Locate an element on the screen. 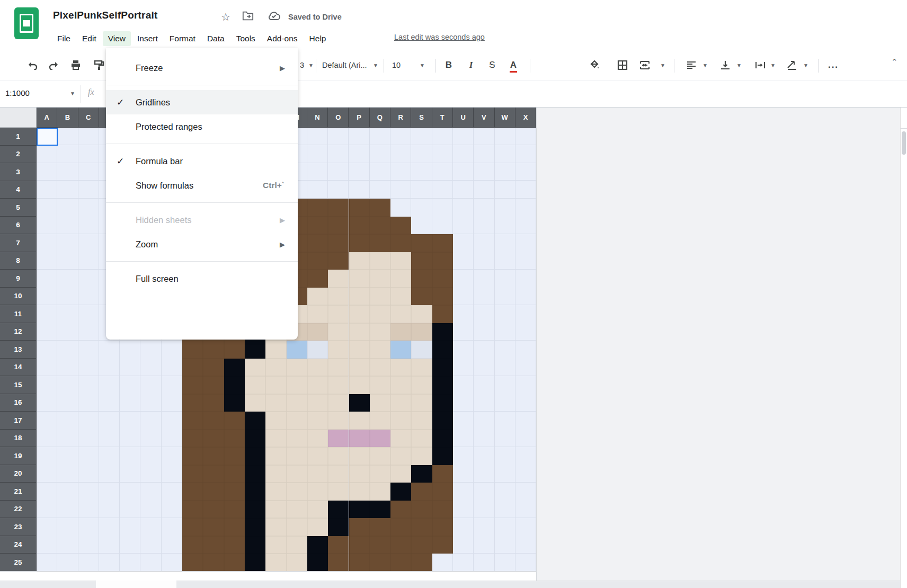 Image resolution: width=907 pixels, height=588 pixels. borders-icon is located at coordinates (623, 65).